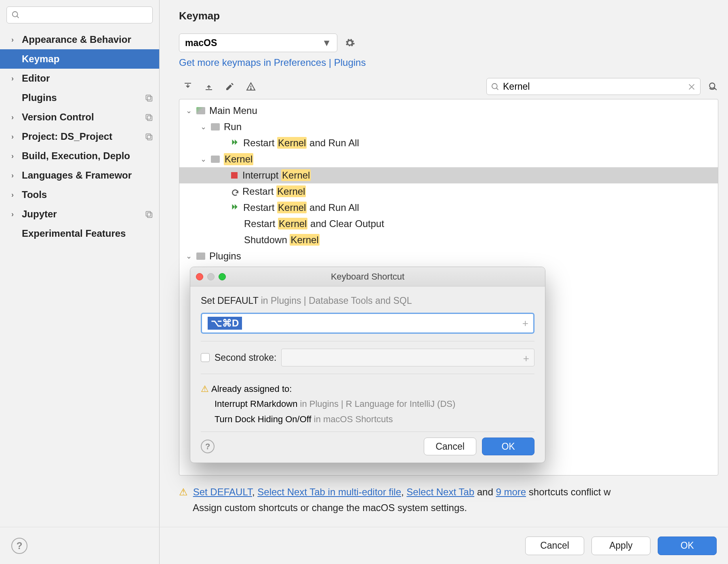 The height and width of the screenshot is (564, 728). I want to click on set-default-label: Set DEFAULT in Plugins | Database Tools …, so click(368, 301).